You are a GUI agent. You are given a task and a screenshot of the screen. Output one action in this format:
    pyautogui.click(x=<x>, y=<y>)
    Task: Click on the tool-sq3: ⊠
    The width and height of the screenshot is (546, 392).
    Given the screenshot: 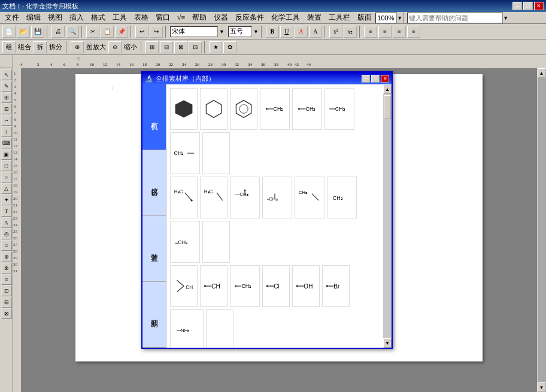 What is the action you would take?
    pyautogui.click(x=7, y=314)
    